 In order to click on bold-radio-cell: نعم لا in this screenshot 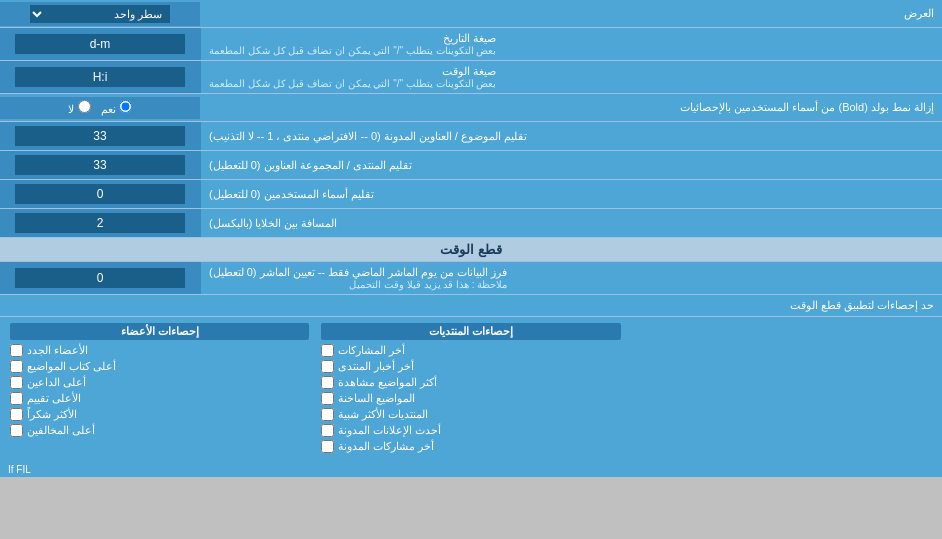, I will do `click(100, 108)`.